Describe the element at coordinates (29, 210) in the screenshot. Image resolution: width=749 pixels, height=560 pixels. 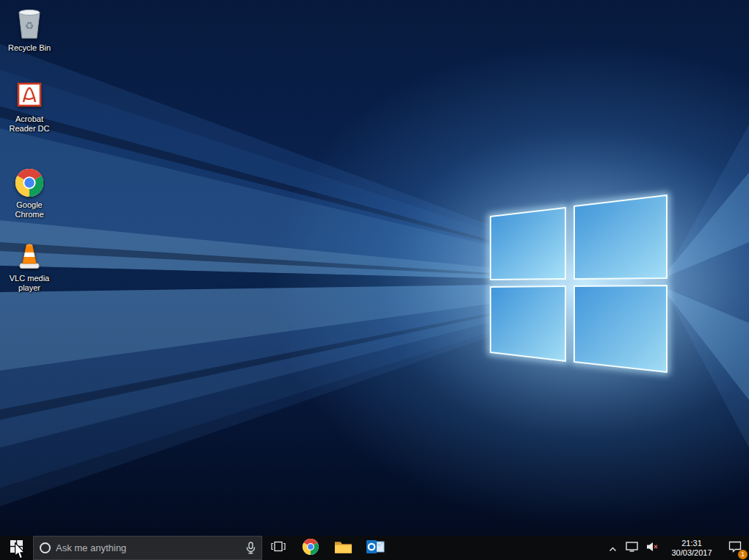
I see `desktop-icon-label: Google Chrome` at that location.